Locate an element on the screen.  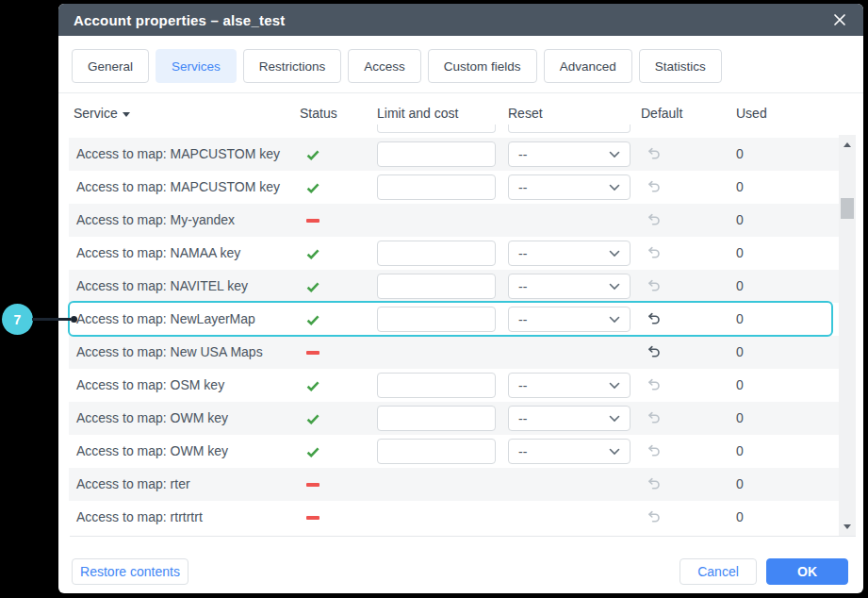
table-row: Access to map: OSM key -- 0 is located at coordinates (454, 385).